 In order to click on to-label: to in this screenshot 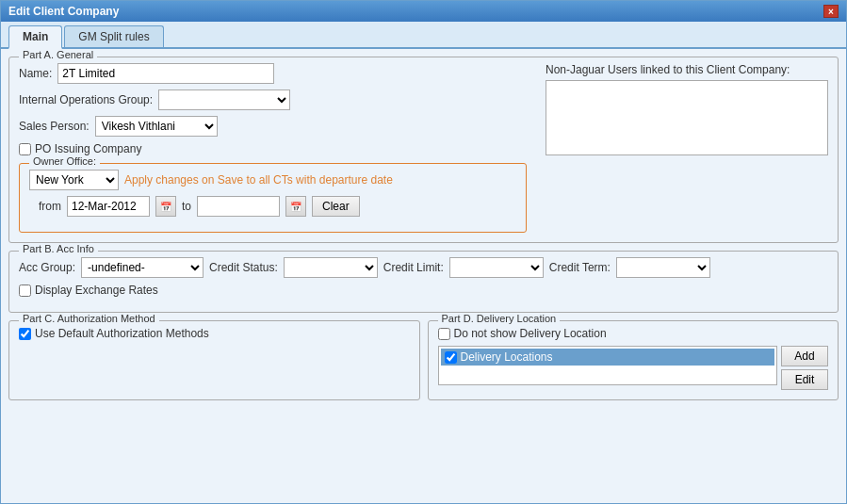, I will do `click(187, 206)`.